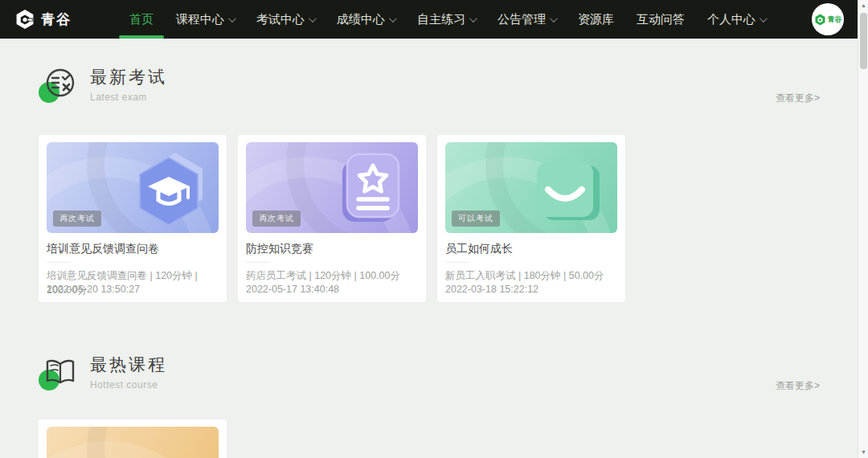 The width and height of the screenshot is (868, 458). What do you see at coordinates (447, 19) in the screenshot?
I see `nav-menu: 首页 课程中心 考试中心 成绩中心 自主练习 公告管理 资源库 互动问答 个人中…` at bounding box center [447, 19].